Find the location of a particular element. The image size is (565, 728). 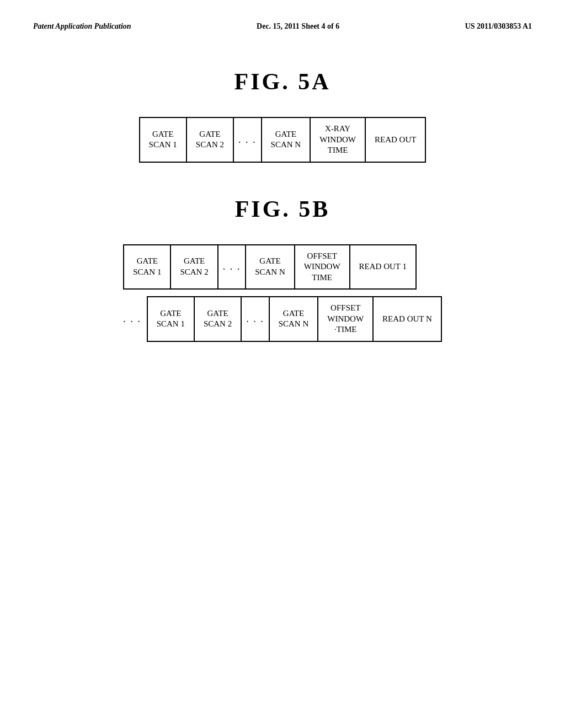

fig5b-r2-gate-scan2: GATESCAN 2 is located at coordinates (217, 319).